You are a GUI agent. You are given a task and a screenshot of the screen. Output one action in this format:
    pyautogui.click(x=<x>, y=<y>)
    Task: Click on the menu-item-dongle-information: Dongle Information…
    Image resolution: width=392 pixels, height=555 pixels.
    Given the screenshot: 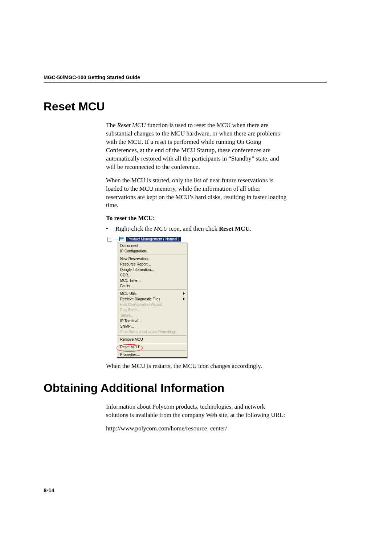 What is the action you would take?
    pyautogui.click(x=152, y=270)
    